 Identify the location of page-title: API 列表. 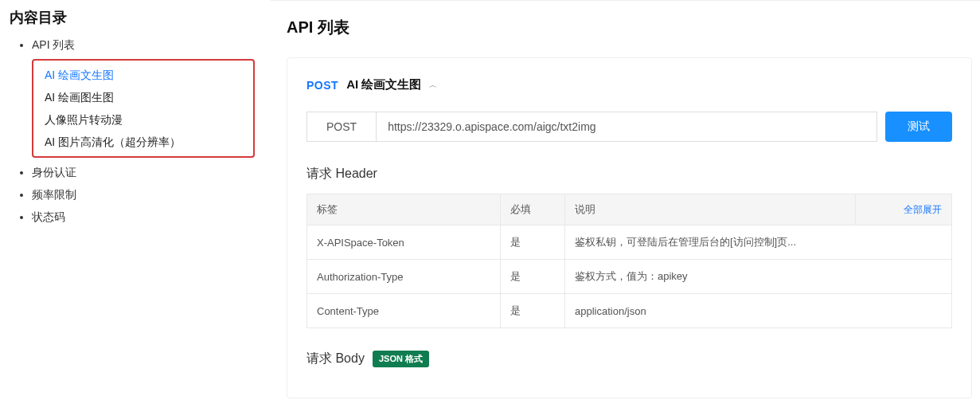
(629, 27).